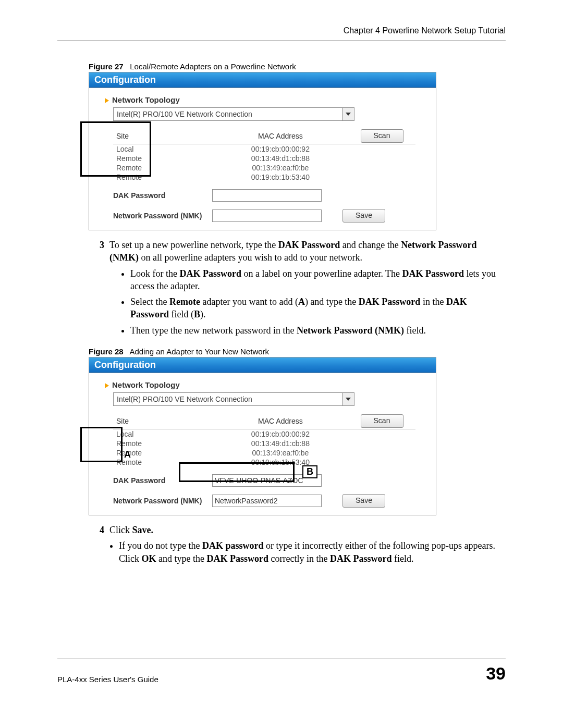 This screenshot has width=563, height=728. I want to click on marker-a-label: A, so click(127, 454).